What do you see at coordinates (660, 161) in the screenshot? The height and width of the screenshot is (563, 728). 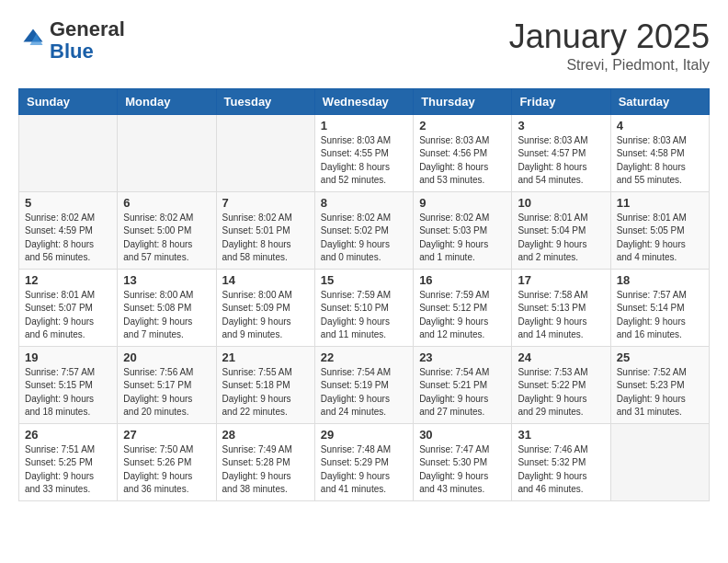 I see `day-info: Sunrise: 8:03 AM Sunset: 4:58 PM Dayligh…` at bounding box center [660, 161].